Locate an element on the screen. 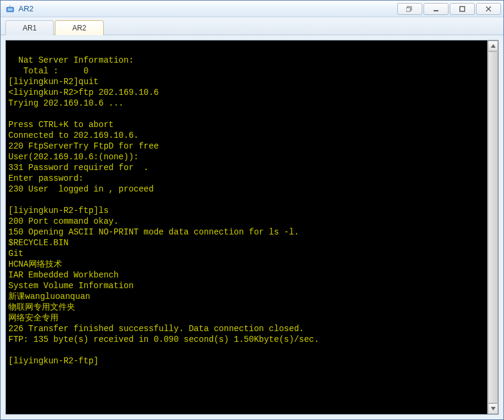  terminal-line: Total : 0 is located at coordinates (246, 71).